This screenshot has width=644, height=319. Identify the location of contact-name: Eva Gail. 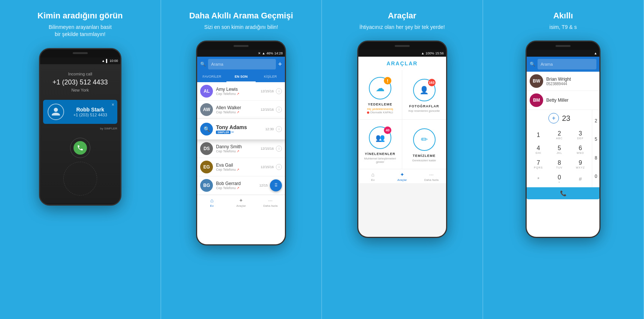
(238, 165).